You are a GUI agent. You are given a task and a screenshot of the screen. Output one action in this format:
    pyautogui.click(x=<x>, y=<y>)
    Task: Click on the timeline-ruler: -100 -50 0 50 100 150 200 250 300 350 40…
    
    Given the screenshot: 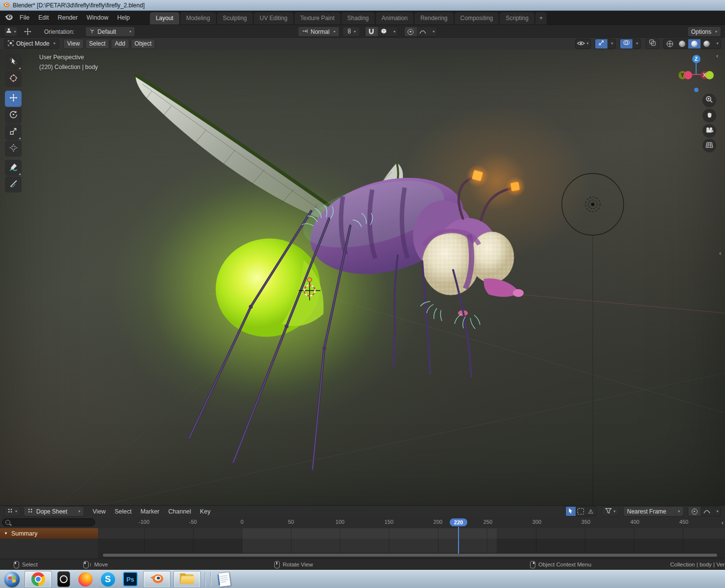 What is the action you would take?
    pyautogui.click(x=411, y=523)
    